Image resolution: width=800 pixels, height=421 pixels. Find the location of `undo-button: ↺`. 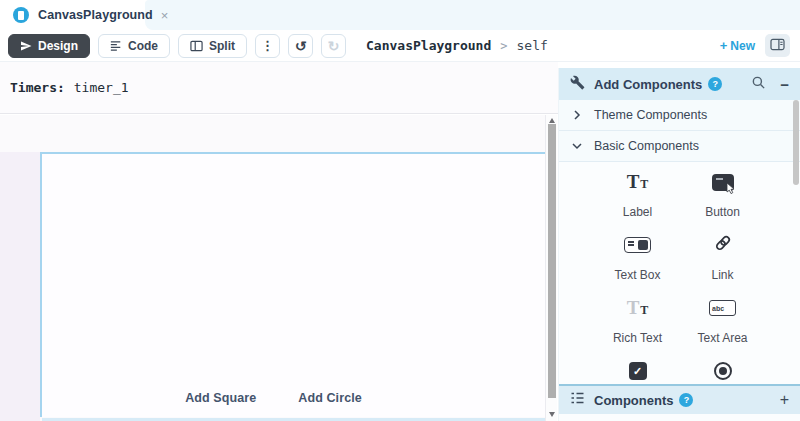

undo-button: ↺ is located at coordinates (300, 46).